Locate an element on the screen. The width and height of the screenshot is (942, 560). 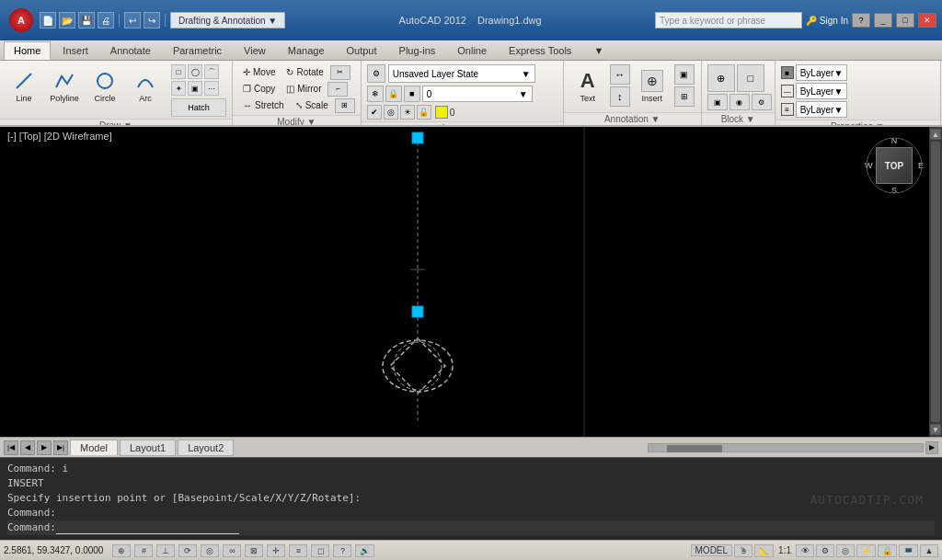
tab-manage: Manage is located at coordinates (306, 51).